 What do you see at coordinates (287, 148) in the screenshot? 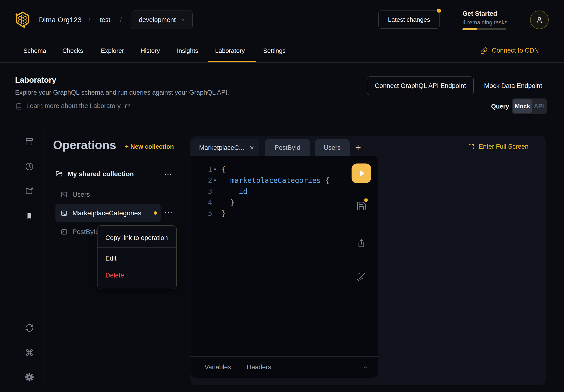
I see `editor-tab-label: PostById` at bounding box center [287, 148].